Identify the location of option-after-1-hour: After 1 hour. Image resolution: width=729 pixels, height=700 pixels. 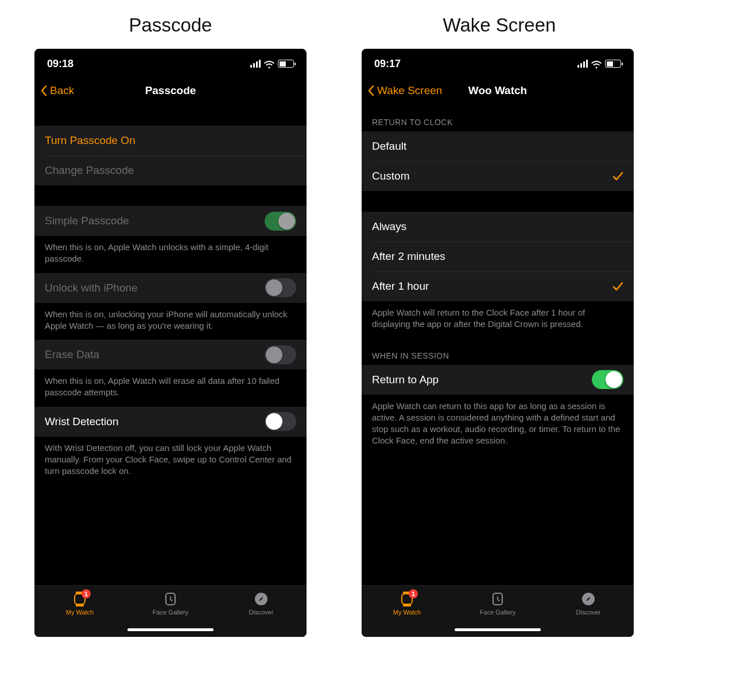
(498, 286).